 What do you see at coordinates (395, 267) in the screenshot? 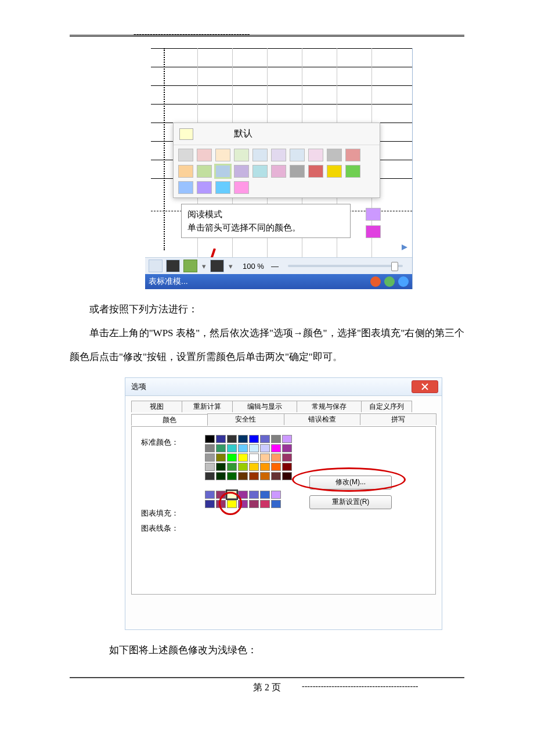
I see `zoom-thumb` at bounding box center [395, 267].